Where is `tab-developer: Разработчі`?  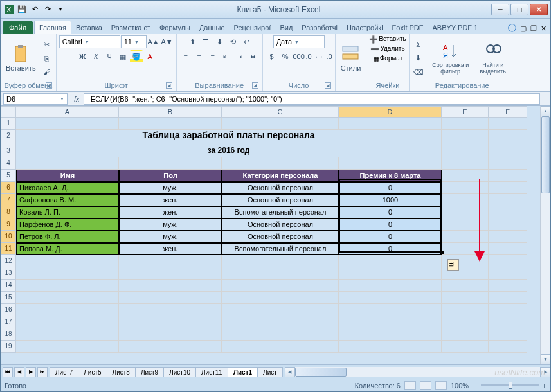 tab-developer: Разработчі is located at coordinates (320, 28).